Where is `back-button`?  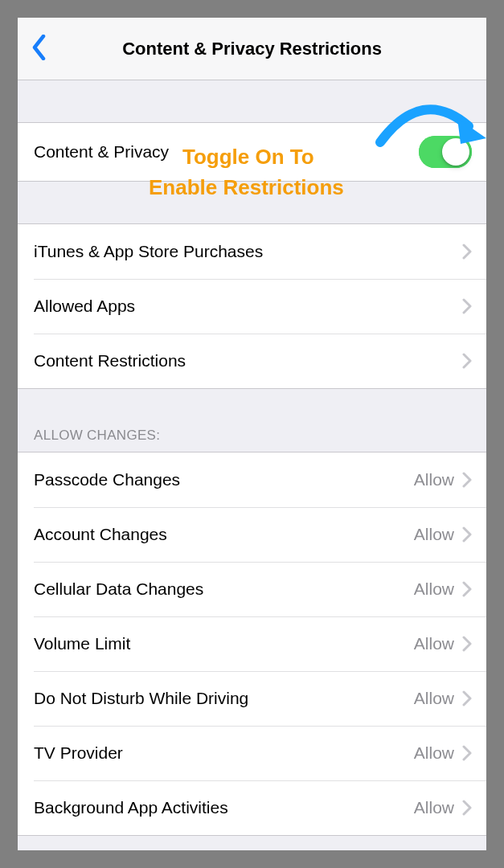
back-button is located at coordinates (39, 49).